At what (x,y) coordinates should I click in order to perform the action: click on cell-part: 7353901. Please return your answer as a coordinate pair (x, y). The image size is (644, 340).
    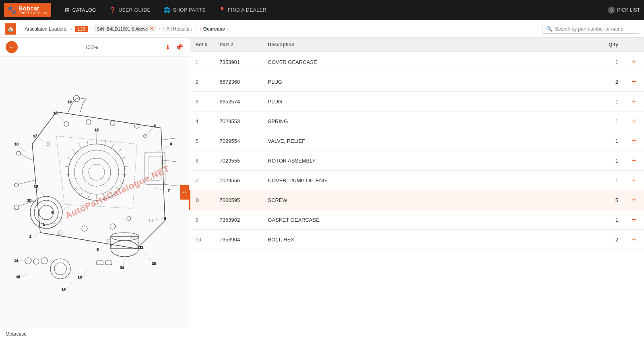
    Looking at the image, I should click on (238, 62).